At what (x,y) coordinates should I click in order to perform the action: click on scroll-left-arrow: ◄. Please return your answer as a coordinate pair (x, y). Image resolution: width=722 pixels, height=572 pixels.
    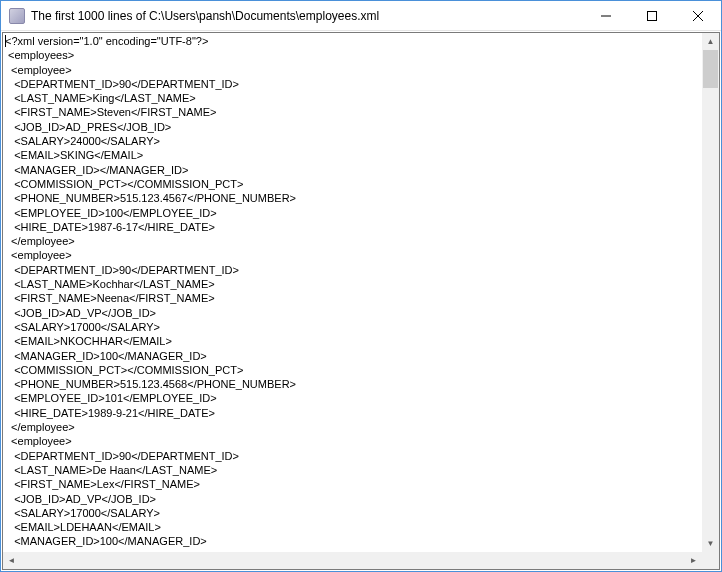
    Looking at the image, I should click on (12, 560).